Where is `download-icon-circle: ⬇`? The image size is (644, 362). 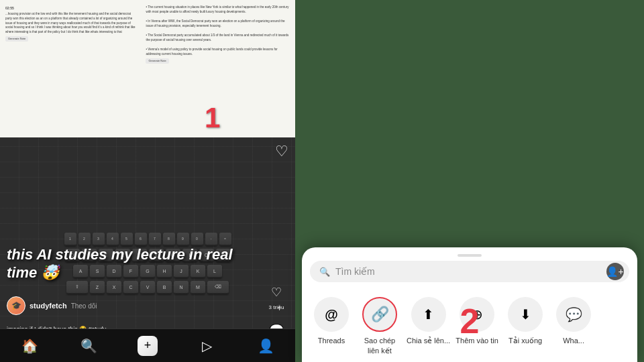 download-icon-circle: ⬇ is located at coordinates (525, 314).